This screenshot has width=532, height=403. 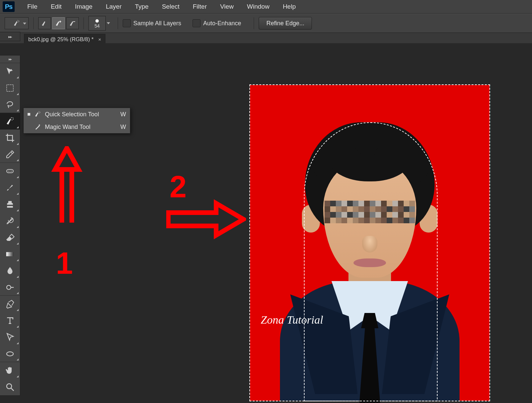 What do you see at coordinates (10, 321) in the screenshot?
I see `type-tool` at bounding box center [10, 321].